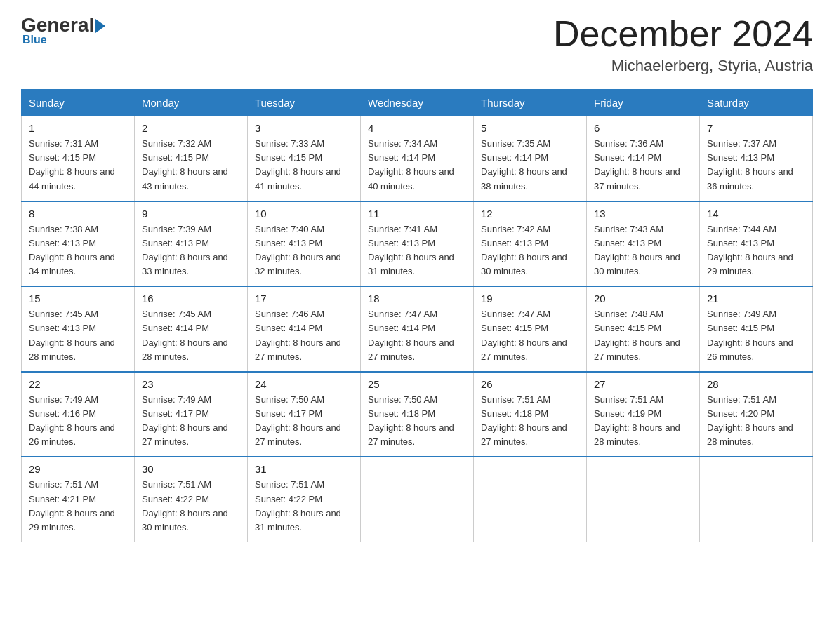 The width and height of the screenshot is (834, 644). I want to click on day-number: 8, so click(78, 213).